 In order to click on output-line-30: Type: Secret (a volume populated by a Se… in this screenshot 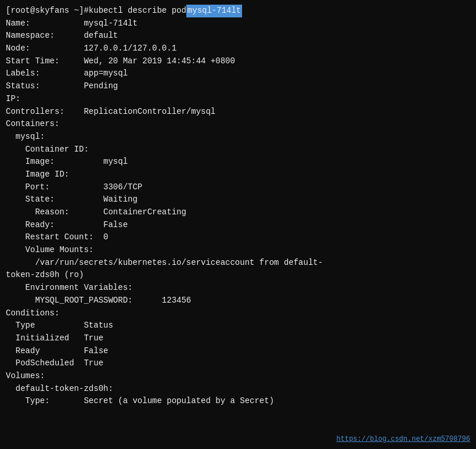, I will do `click(238, 401)`.